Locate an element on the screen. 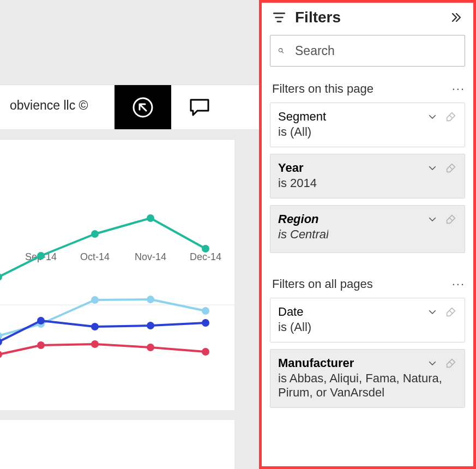 Image resolution: width=476 pixels, height=469 pixels. visual-below-chart is located at coordinates (117, 444).